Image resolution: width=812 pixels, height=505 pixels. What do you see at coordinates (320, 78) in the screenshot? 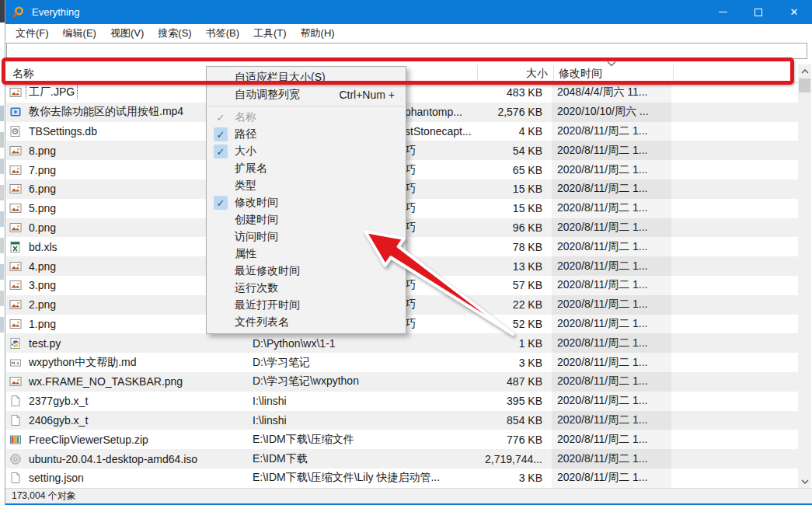
I see `menu-item-label: 自适应栏目大小(S)` at bounding box center [320, 78].